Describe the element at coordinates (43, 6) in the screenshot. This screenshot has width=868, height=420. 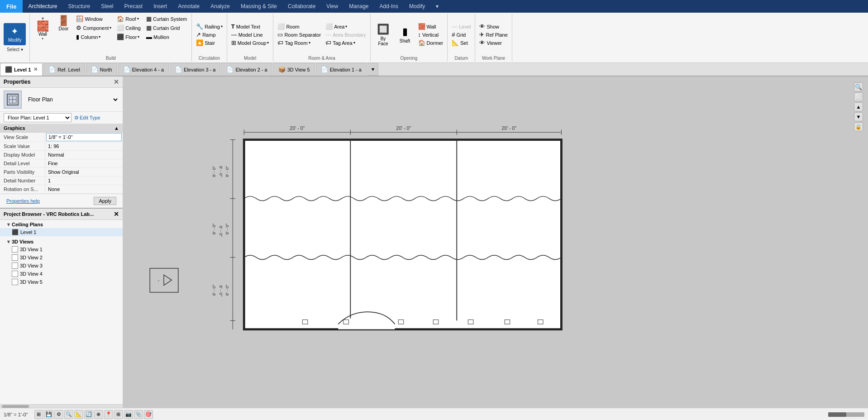
I see `menu-architecture: Architecture` at that location.